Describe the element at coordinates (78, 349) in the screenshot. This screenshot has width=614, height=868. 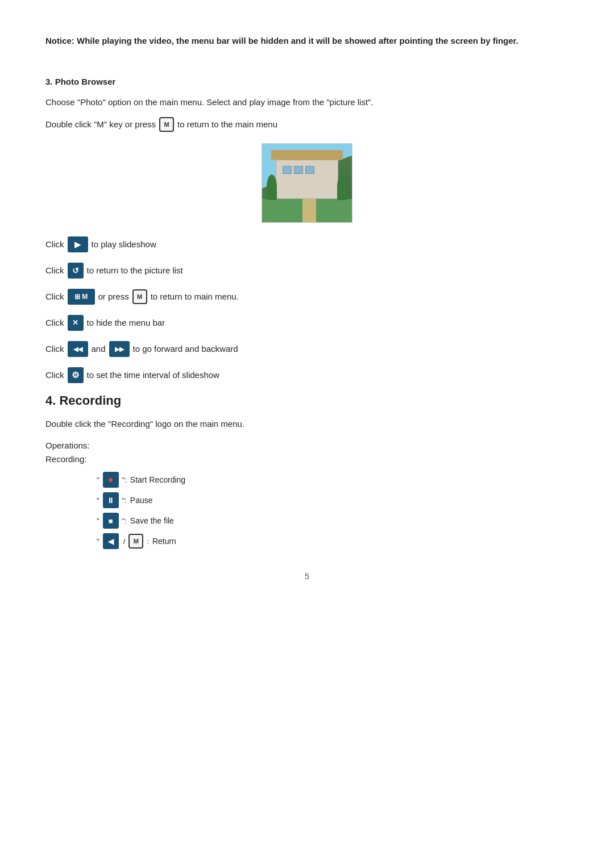
I see `prev-button-icon` at that location.